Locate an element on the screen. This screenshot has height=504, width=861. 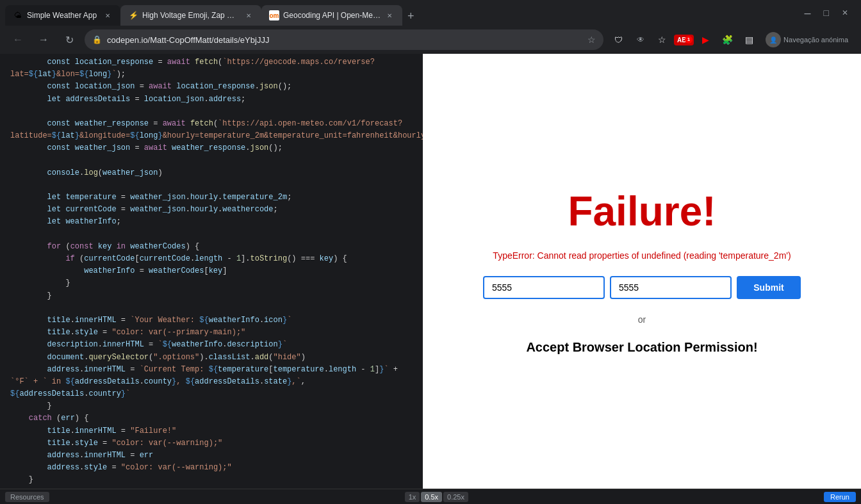
window-controls: – □ ✕ is located at coordinates (828, 13).